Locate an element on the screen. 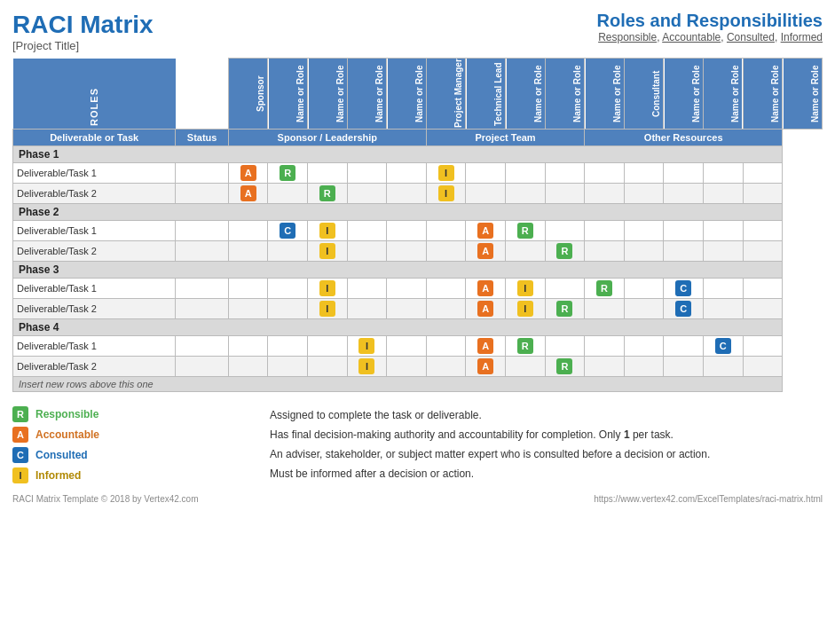 The width and height of the screenshot is (835, 644). p3t2-c2: I is located at coordinates (328, 309).